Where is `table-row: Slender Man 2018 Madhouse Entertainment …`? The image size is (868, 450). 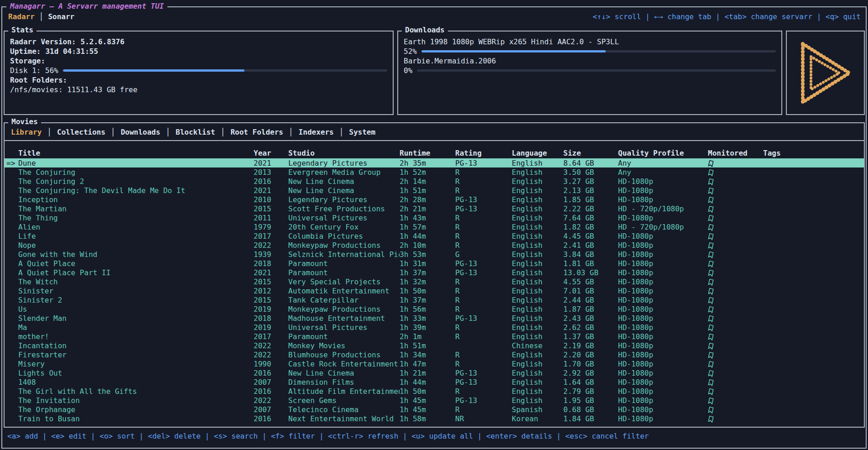
table-row: Slender Man 2018 Madhouse Entertainment … is located at coordinates (434, 318).